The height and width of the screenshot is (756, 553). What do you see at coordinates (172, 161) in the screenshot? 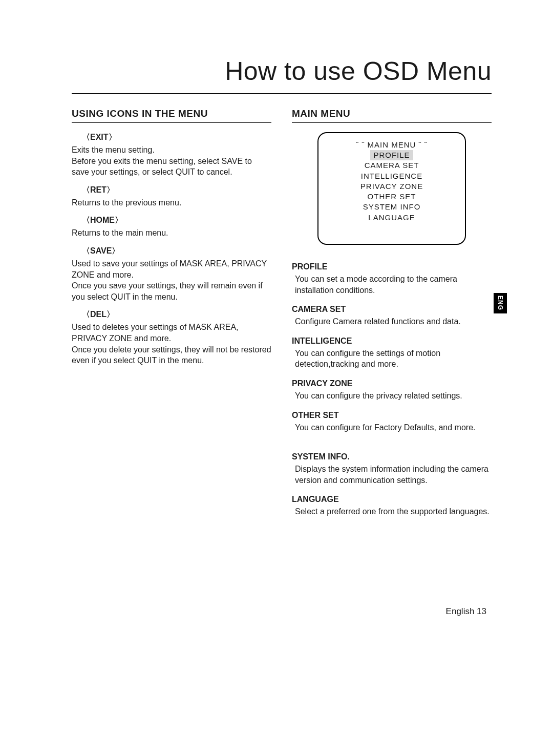
I see `item-desc-exit: Exits the menu setting.Before you exits …` at bounding box center [172, 161].